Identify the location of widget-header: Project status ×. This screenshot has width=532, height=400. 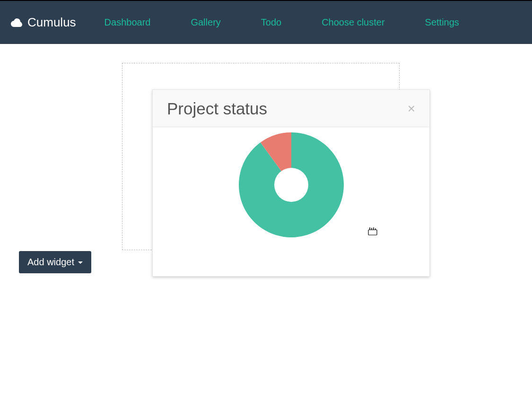
(291, 109).